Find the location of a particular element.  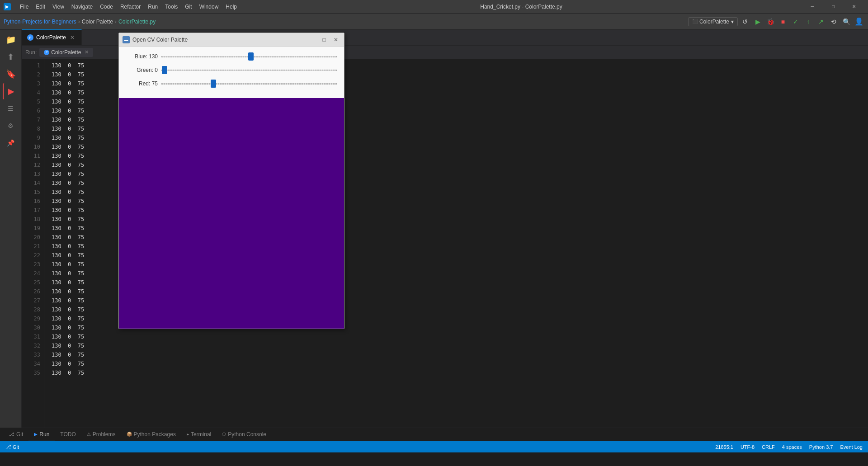

bottom-tab-run: ▶ Run is located at coordinates (42, 435).